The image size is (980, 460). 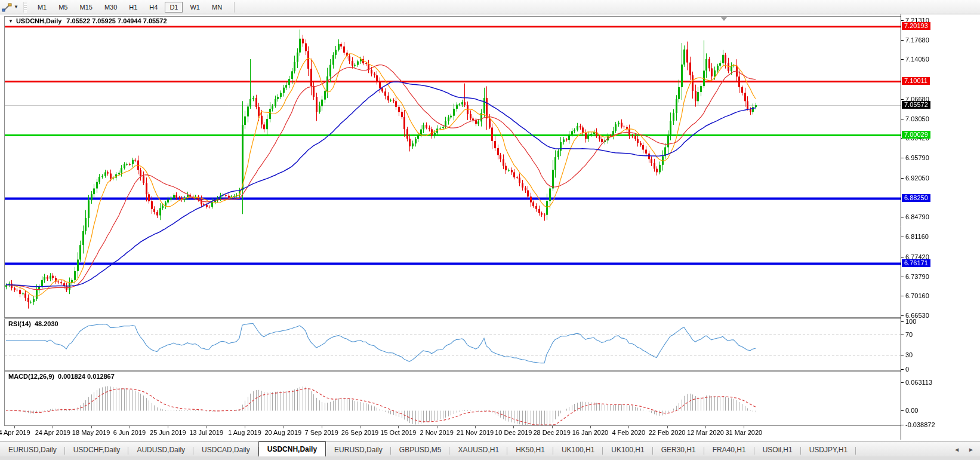 What do you see at coordinates (744, 433) in the screenshot?
I see `date-axis-label: 31 Mar 2020` at bounding box center [744, 433].